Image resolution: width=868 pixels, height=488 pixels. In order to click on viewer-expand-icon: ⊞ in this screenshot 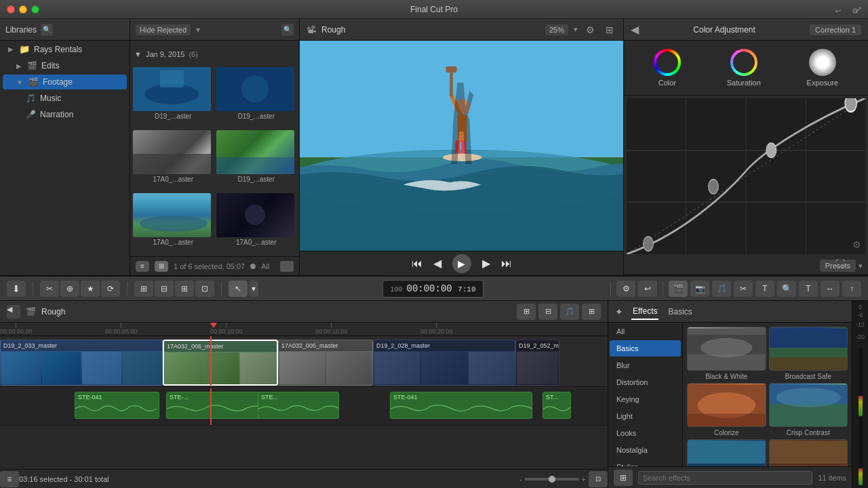, I will do `click(610, 30)`.